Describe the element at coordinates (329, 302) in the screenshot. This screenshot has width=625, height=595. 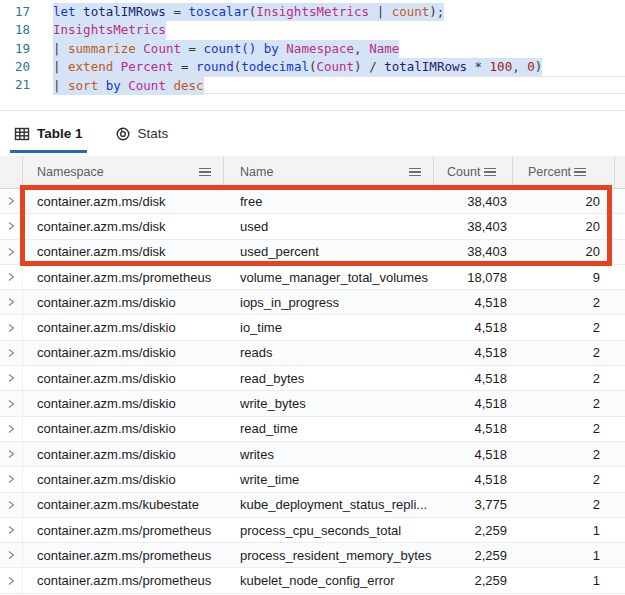
I see `name-cell: iops_in_progress` at that location.